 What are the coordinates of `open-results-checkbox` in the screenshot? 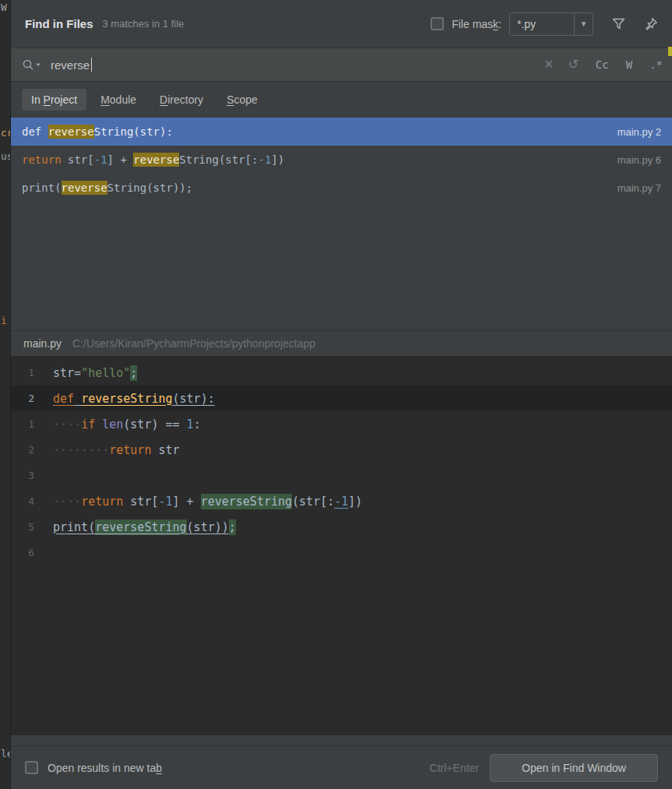 It's located at (31, 768).